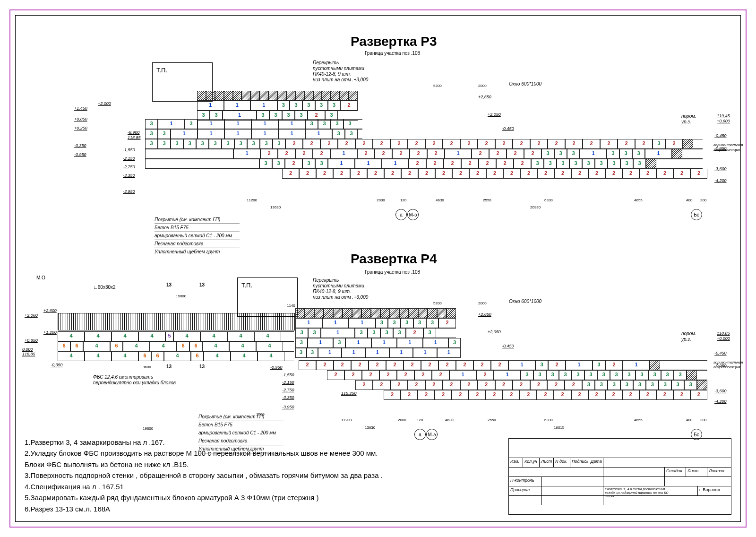 The image size is (756, 537). What do you see at coordinates (499, 380) in the screenshot?
I see `drawing-p4-stepped: 2222222222221321321 22222221213333333333…` at bounding box center [499, 380].